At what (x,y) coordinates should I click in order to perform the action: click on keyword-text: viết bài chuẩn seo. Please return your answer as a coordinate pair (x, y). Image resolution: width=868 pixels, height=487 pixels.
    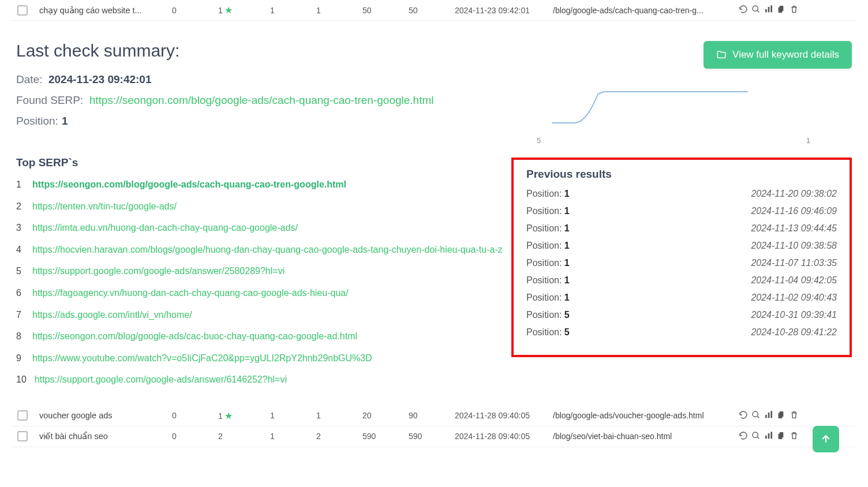
    Looking at the image, I should click on (106, 436).